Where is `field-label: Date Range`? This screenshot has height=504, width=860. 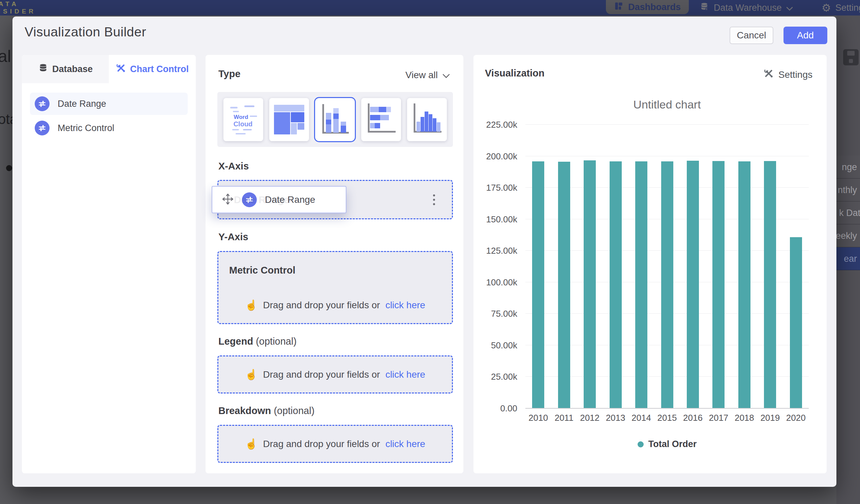
field-label: Date Range is located at coordinates (82, 104).